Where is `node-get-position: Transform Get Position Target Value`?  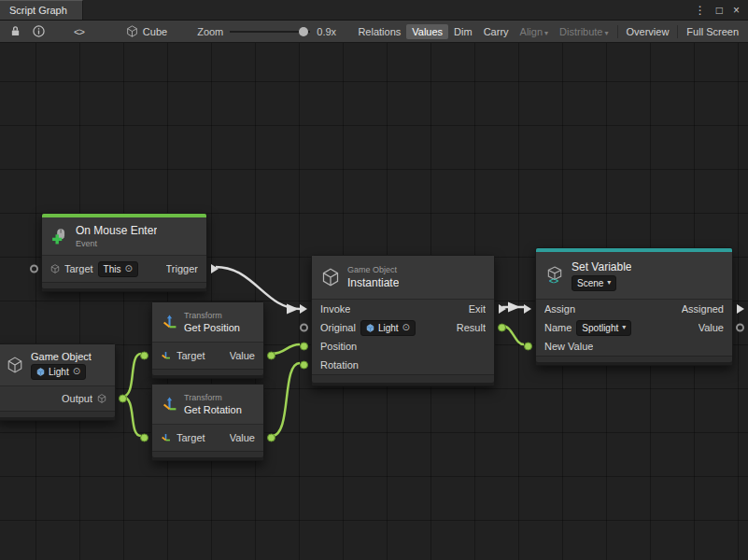
node-get-position: Transform Get Position Target Value is located at coordinates (207, 340).